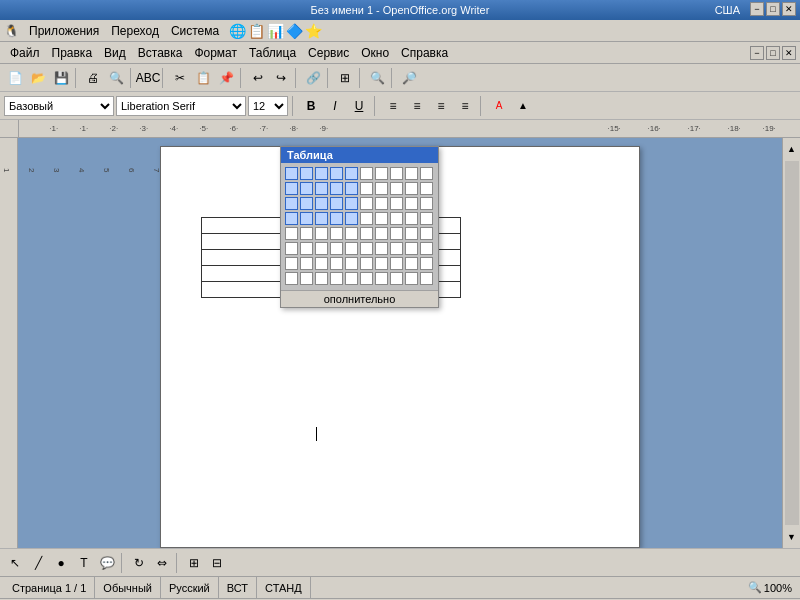  What do you see at coordinates (15, 78) in the screenshot?
I see `new-button: 📄` at bounding box center [15, 78].